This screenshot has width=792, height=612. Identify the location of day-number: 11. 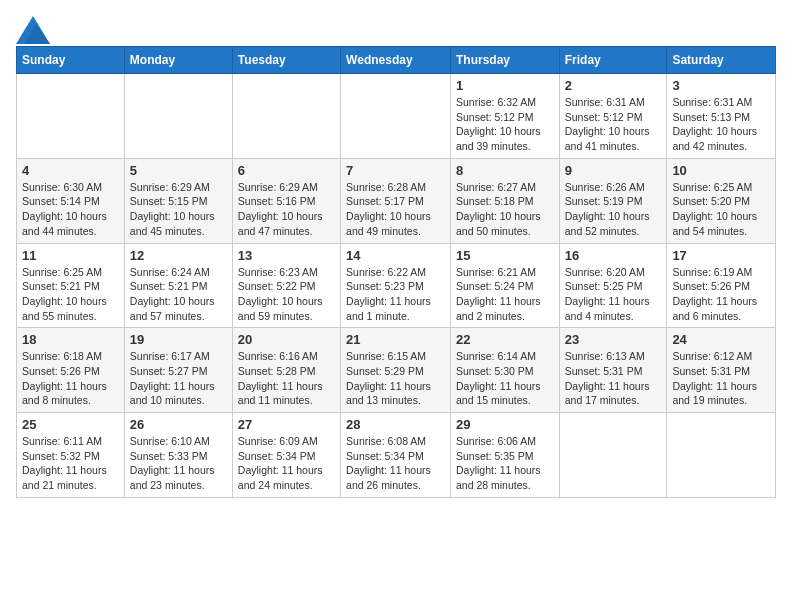
(70, 256).